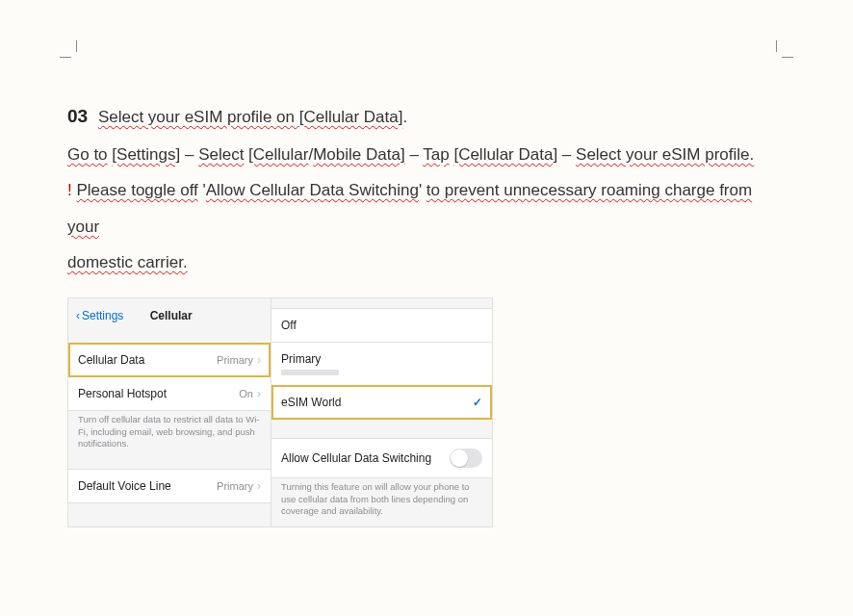  What do you see at coordinates (381, 325) in the screenshot?
I see `row-off: Off` at bounding box center [381, 325].